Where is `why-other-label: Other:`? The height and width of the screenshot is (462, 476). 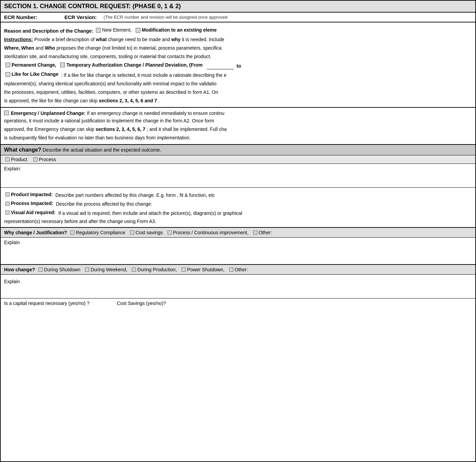 why-other-label: Other: is located at coordinates (265, 233).